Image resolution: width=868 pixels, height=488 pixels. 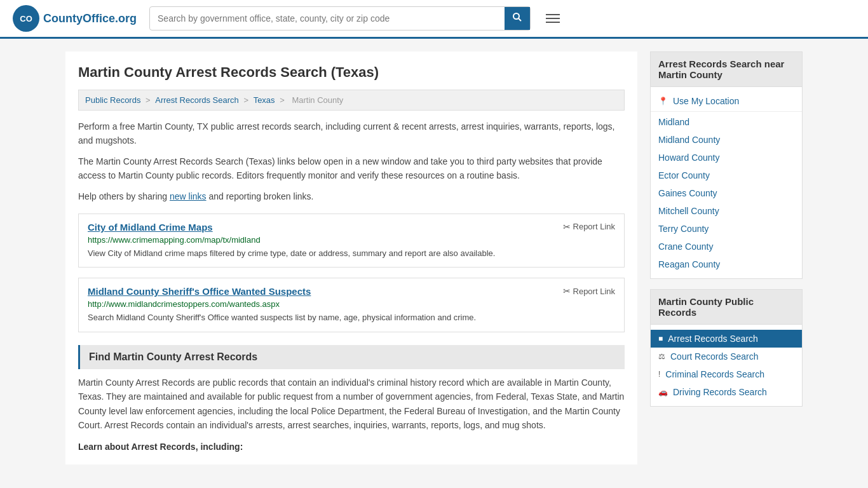 What do you see at coordinates (351, 254) in the screenshot?
I see `record-desc-1: View City of Midland crime maps filtered…` at bounding box center [351, 254].